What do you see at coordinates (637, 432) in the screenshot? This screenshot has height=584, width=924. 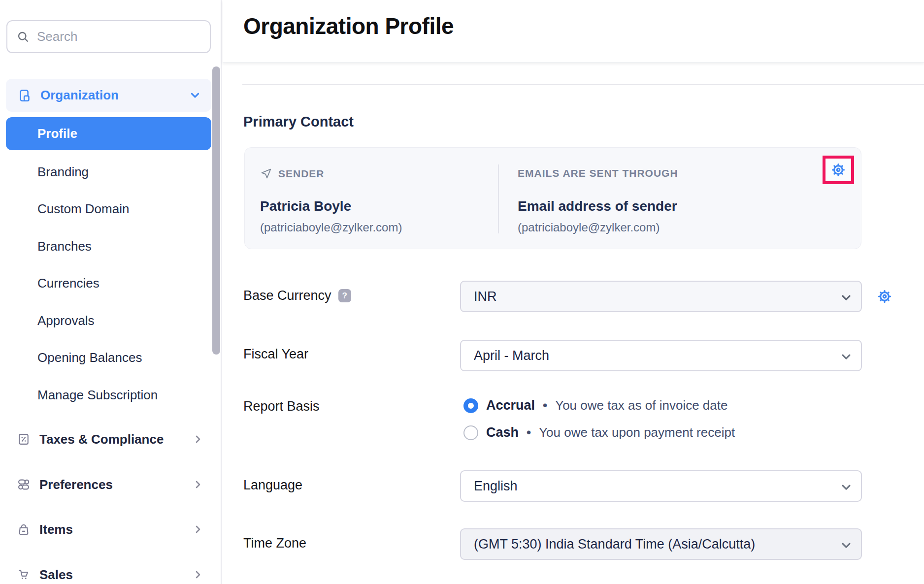 I see `radio-option-description: You owe tax upon payment receipt` at bounding box center [637, 432].